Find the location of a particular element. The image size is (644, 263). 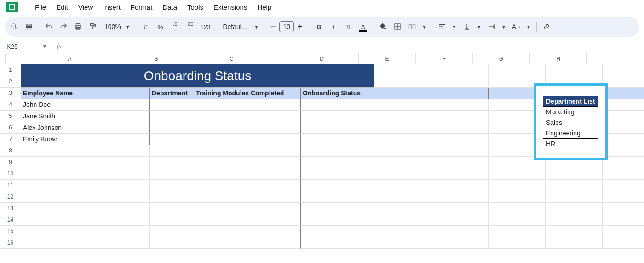

text-color-button: A is located at coordinates (363, 27).